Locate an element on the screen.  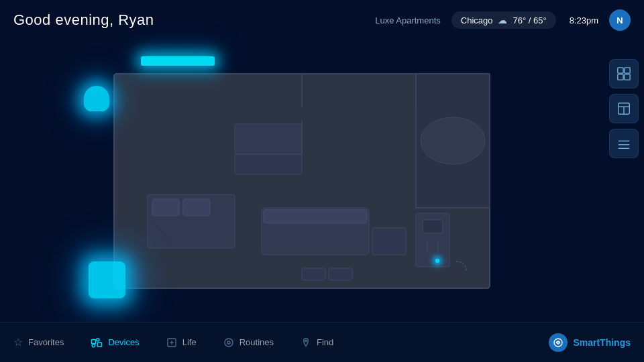
routines-icon is located at coordinates (229, 343).